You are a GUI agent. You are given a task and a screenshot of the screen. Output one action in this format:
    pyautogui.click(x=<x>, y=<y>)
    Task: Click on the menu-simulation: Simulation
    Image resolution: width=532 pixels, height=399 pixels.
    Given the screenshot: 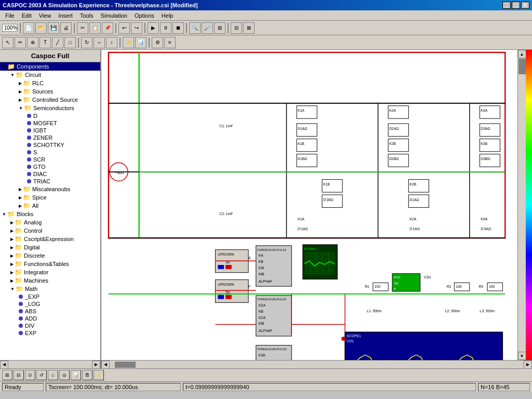 What is the action you would take?
    pyautogui.click(x=114, y=16)
    